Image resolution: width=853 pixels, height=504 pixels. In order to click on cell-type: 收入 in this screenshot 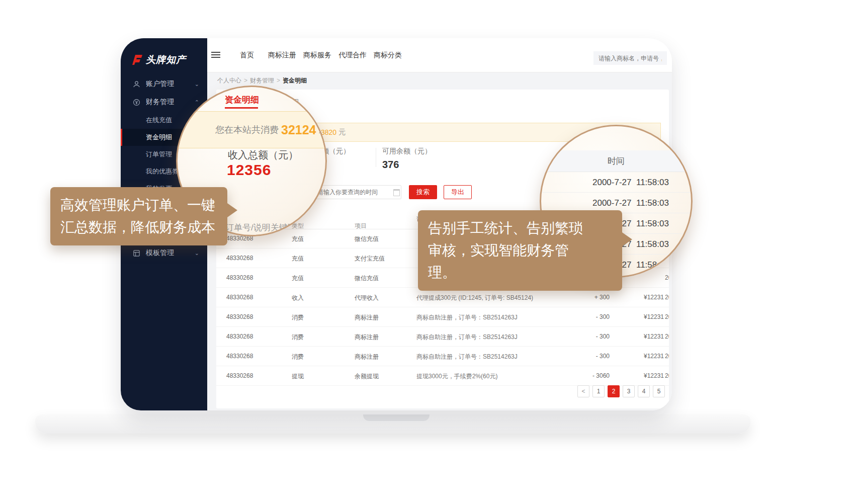, I will do `click(298, 298)`.